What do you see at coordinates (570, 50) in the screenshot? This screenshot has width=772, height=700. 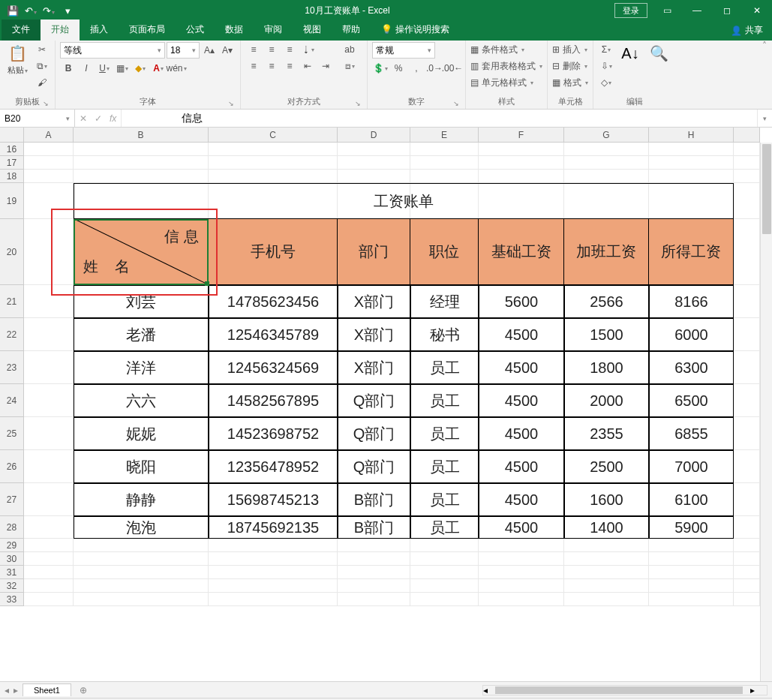 I see `insert-cells-button: ⊞插入▾` at bounding box center [570, 50].